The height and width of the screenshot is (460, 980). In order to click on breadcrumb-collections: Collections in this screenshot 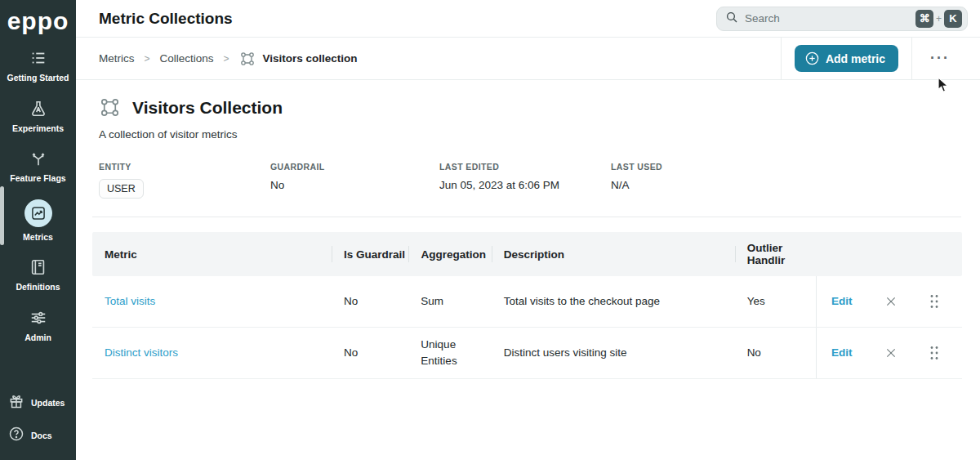, I will do `click(187, 59)`.